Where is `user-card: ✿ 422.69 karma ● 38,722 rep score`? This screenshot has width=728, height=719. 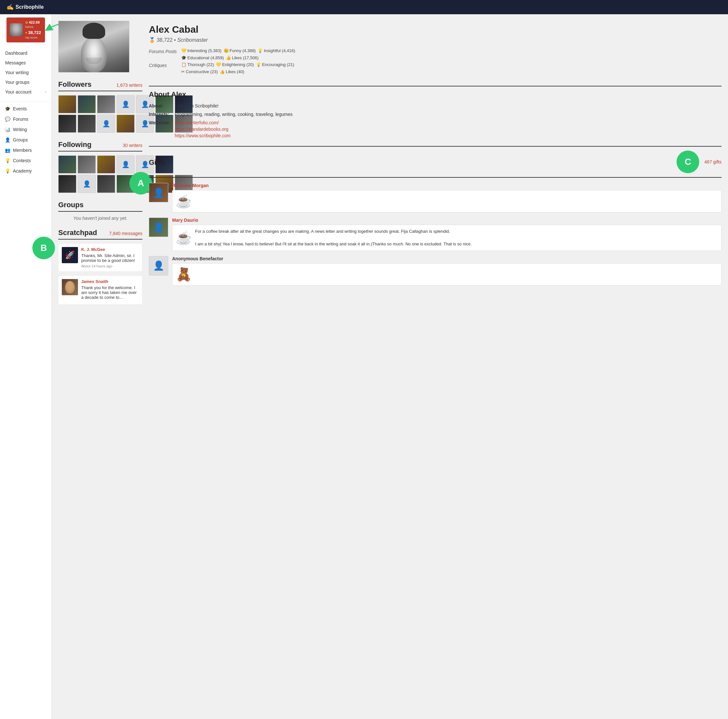
user-card: ✿ 422.69 karma ● 38,722 rep score is located at coordinates (26, 30).